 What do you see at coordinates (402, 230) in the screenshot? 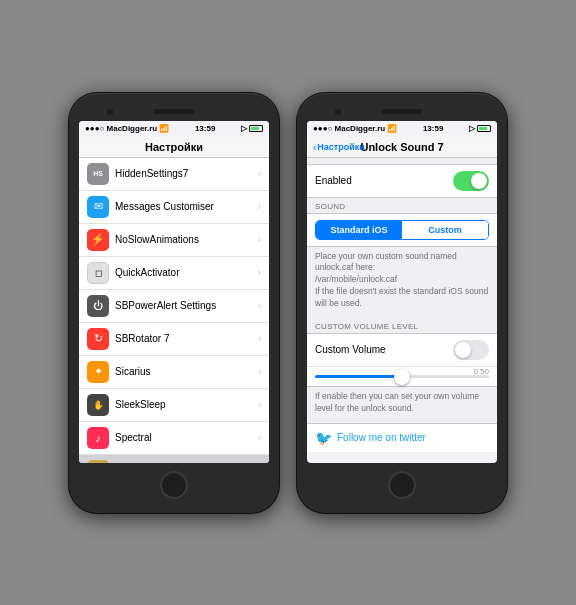
I see `sound-segmented-control: Standard iOS Custom` at bounding box center [402, 230].